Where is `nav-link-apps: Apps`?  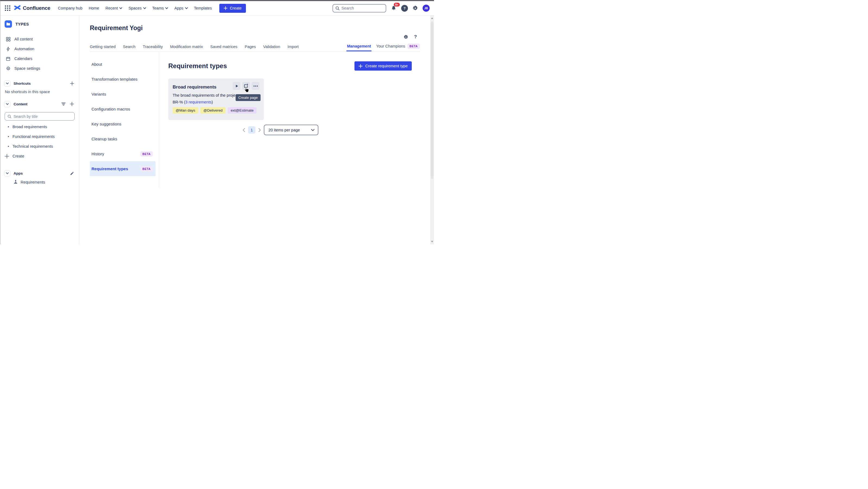 nav-link-apps: Apps is located at coordinates (181, 8).